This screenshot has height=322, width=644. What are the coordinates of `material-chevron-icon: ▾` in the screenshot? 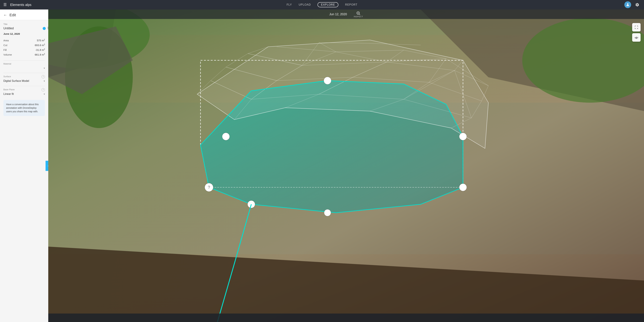 It's located at (44, 68).